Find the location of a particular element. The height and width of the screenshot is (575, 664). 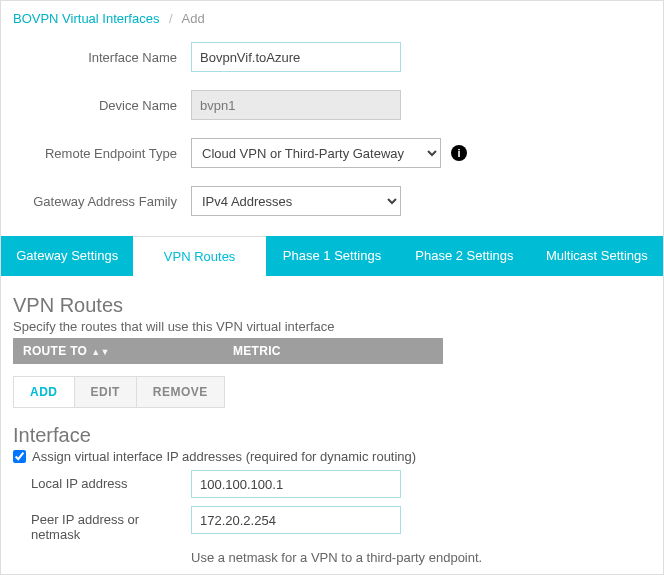

col-route-to: ROUTE TO▲▼ is located at coordinates (118, 351).